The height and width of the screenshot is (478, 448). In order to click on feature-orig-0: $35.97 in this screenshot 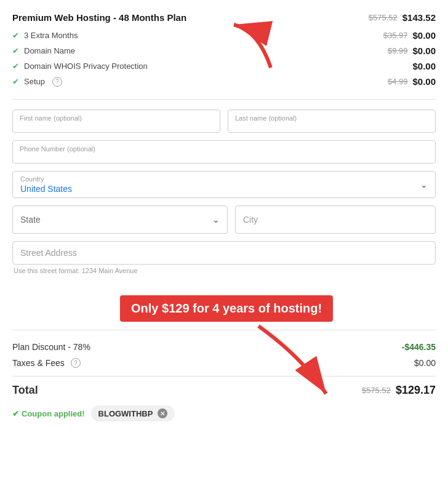, I will do `click(396, 36)`.